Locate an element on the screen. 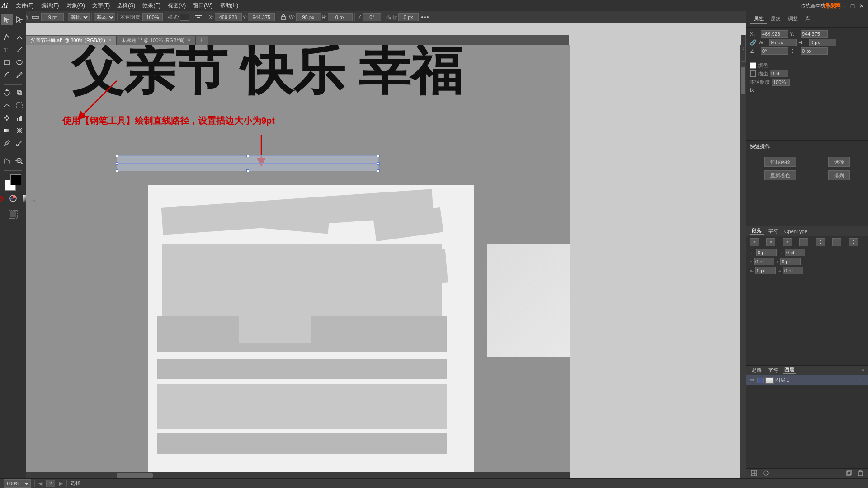  right-panel-collapse-button: ‹ is located at coordinates (743, 48).